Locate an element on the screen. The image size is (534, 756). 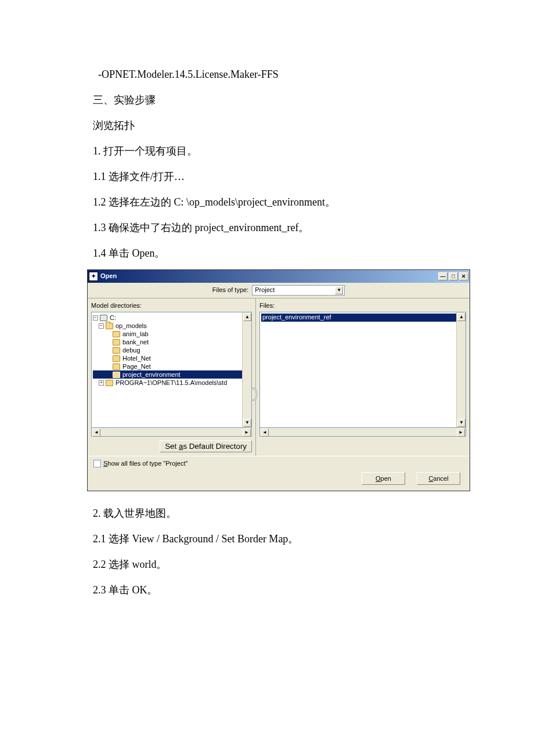
titlebar: ✦ Open — □ ✕ is located at coordinates (279, 276).